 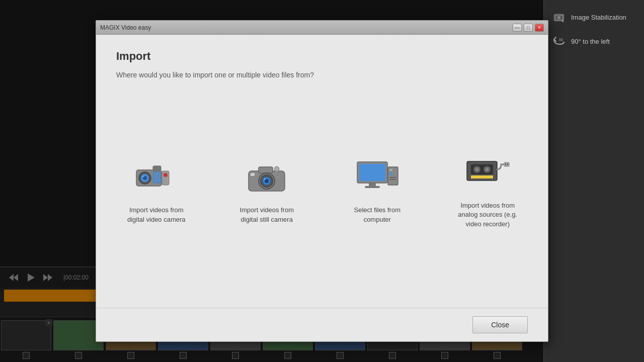 What do you see at coordinates (322, 75) in the screenshot?
I see `dialog-subtext: Where would you like to import one or mu…` at bounding box center [322, 75].